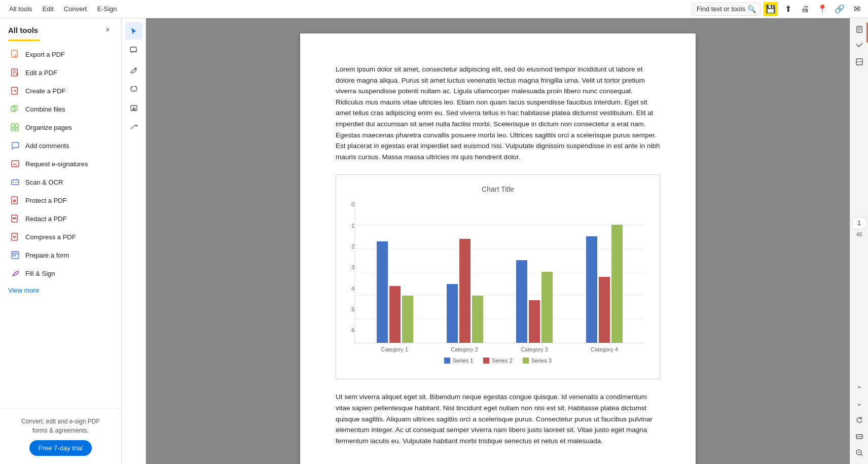 The image size is (868, 464). What do you see at coordinates (24, 41) in the screenshot?
I see `title-underline` at bounding box center [24, 41].